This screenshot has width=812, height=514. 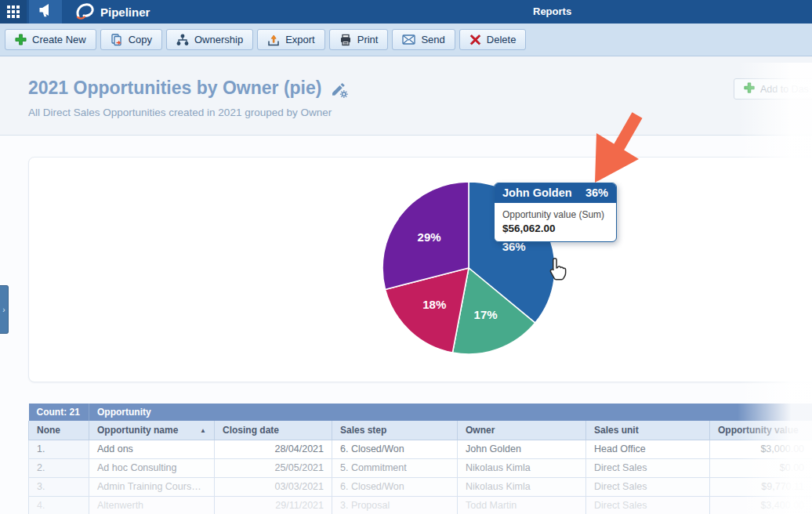 I want to click on send-envelope-icon, so click(x=409, y=39).